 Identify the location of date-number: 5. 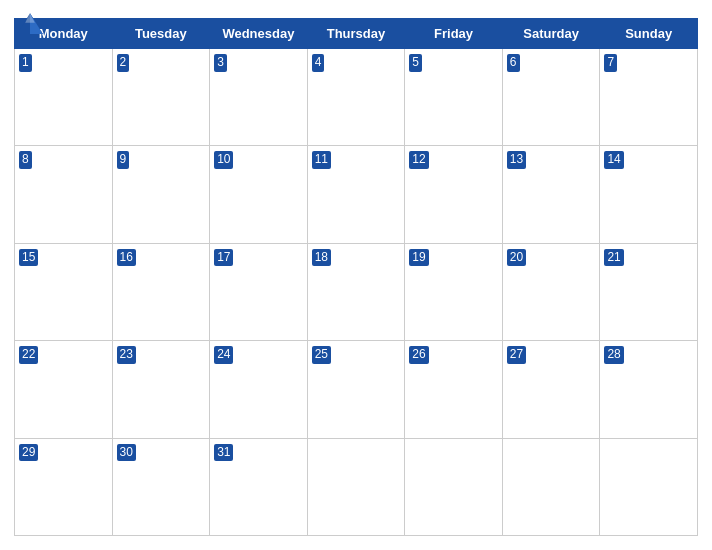
(416, 63).